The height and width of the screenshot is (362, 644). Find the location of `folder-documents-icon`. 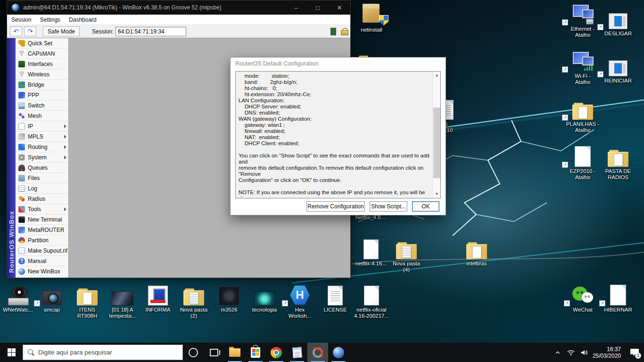

folder-documents-icon is located at coordinates (194, 294).